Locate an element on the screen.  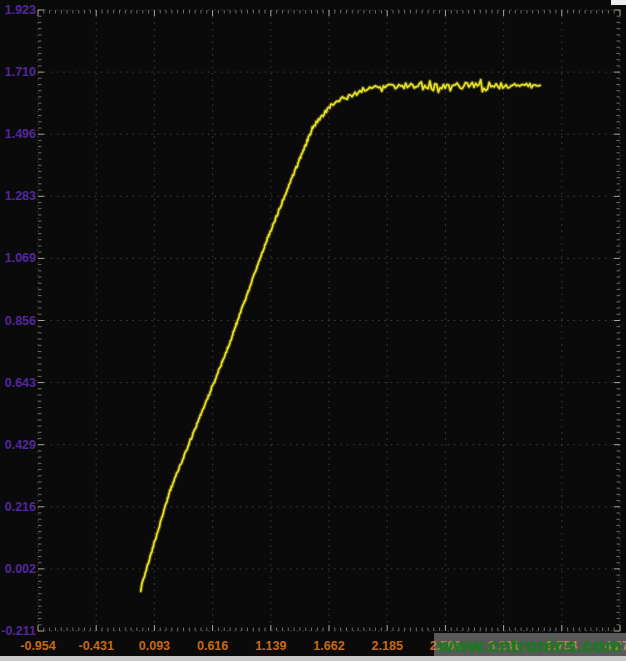
y-axis-tick-label: 1.069 is located at coordinates (20, 258).